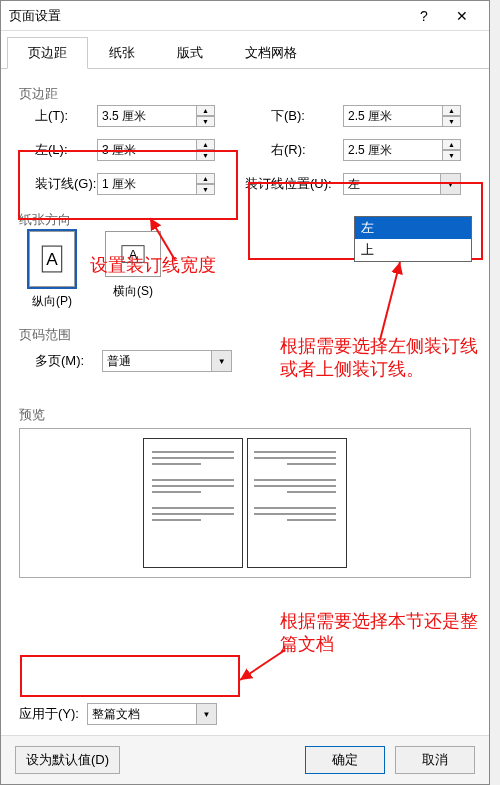 The height and width of the screenshot is (785, 500). Describe the element at coordinates (462, 16) in the screenshot. I see `close-icon: ✕` at that location.